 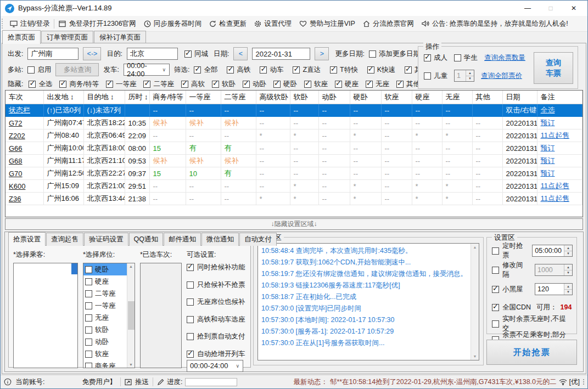 I want to click on hide-option-6: 动卧, so click(x=255, y=84).